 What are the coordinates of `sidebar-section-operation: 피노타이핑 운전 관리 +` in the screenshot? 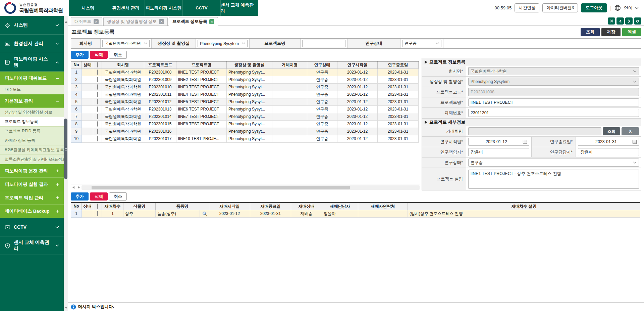 It's located at (32, 171).